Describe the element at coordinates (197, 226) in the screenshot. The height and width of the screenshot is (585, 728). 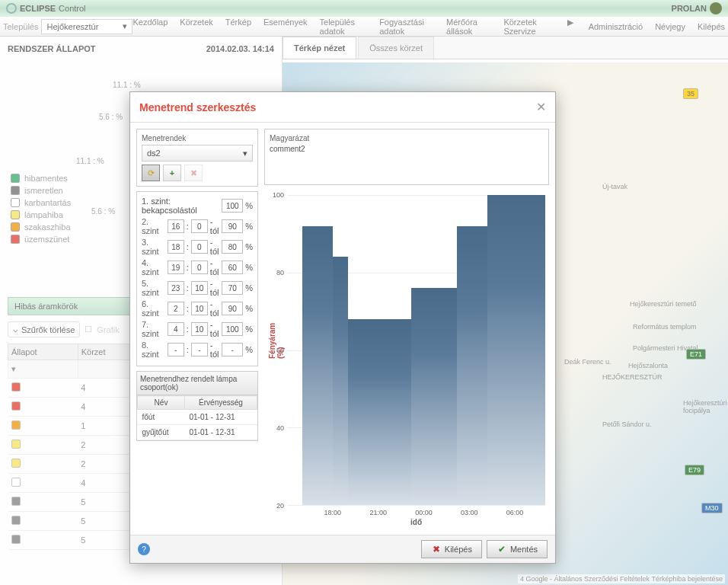
I see `level-row: 2. szint:-tól%` at that location.